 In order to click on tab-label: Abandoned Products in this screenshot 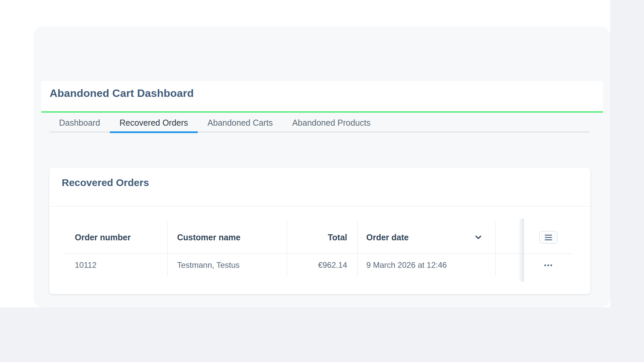, I will do `click(331, 123)`.